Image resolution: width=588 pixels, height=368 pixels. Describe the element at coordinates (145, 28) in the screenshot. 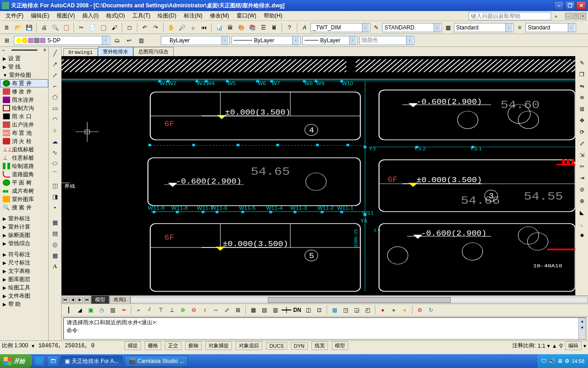

I see `undo-icon: ↶` at that location.